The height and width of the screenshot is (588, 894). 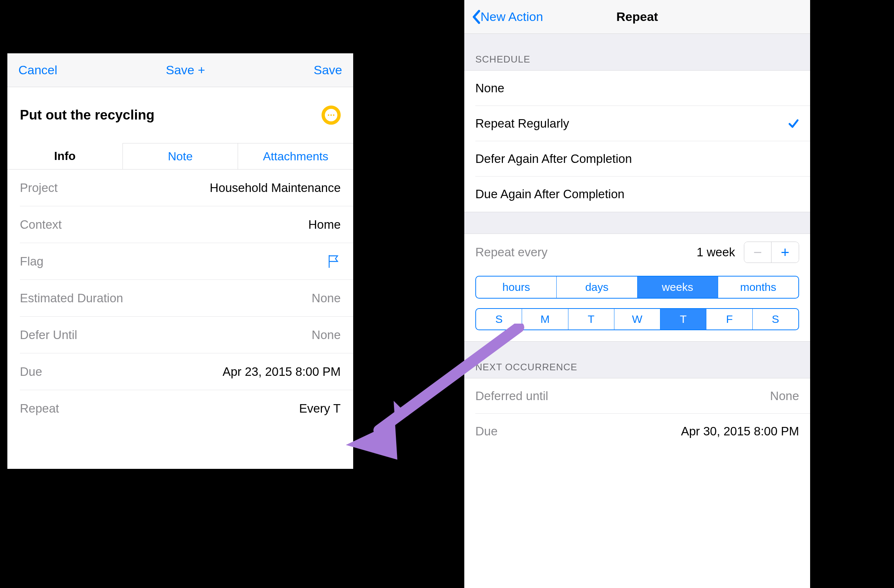 I want to click on schedule-option: None, so click(x=643, y=88).